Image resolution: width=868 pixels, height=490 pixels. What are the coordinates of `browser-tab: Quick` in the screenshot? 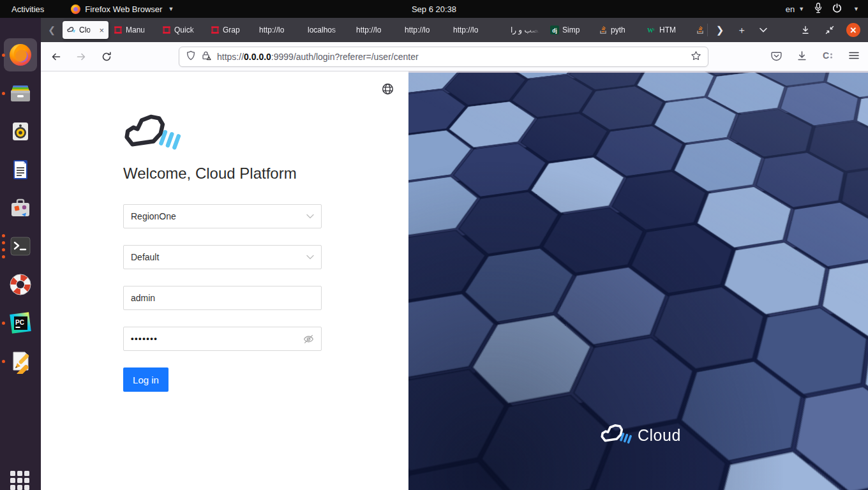 It's located at (181, 30).